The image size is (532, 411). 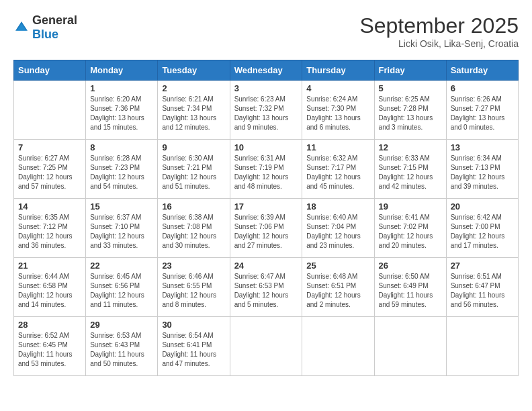 What do you see at coordinates (339, 228) in the screenshot?
I see `calendar-cell: 18Sunrise: 6:40 AMSunset: 7:04 PMDayligh…` at bounding box center [339, 228].